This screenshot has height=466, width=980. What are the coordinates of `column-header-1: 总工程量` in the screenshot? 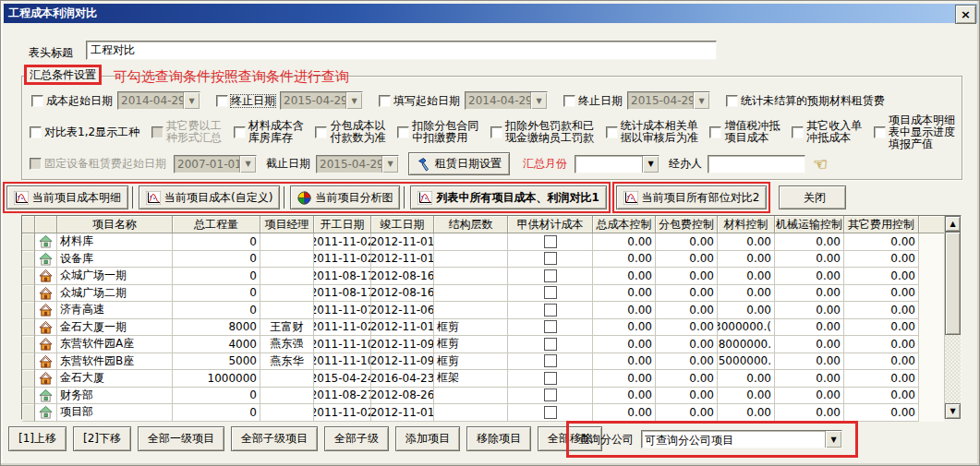 It's located at (216, 225).